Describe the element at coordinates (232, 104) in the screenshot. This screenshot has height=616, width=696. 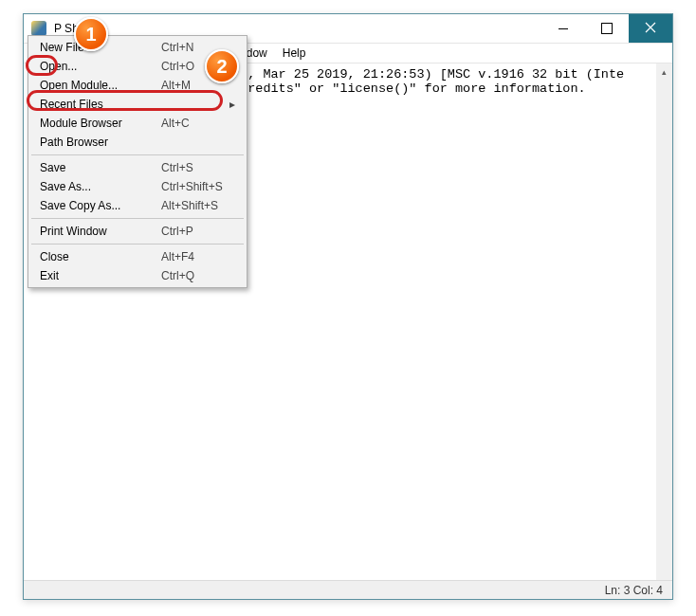
I see `submenu-arrow-icon: ▸` at that location.